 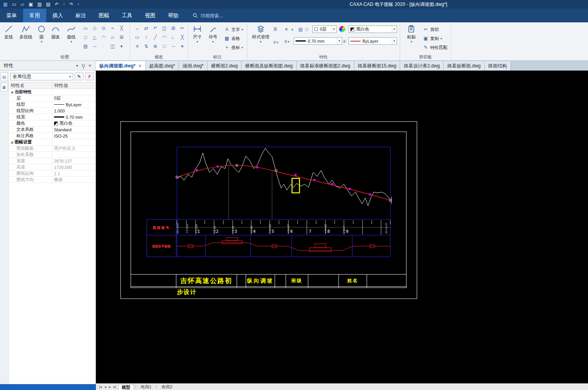 I want to click on circle-tool-button: 圆 ▾, so click(x=41, y=34).